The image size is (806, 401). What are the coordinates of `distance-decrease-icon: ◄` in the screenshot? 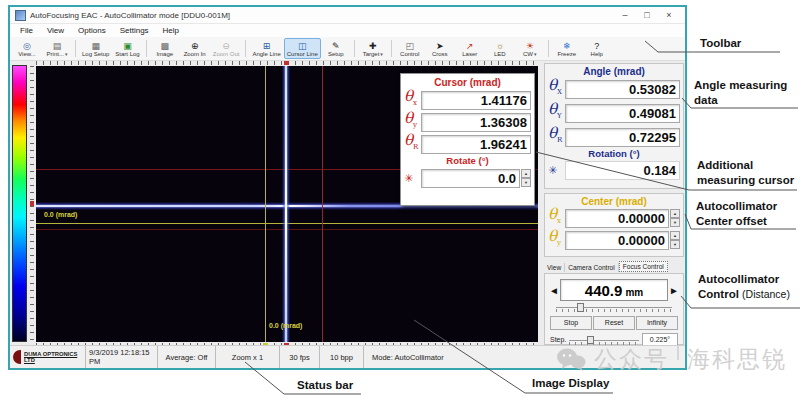 It's located at (554, 290).